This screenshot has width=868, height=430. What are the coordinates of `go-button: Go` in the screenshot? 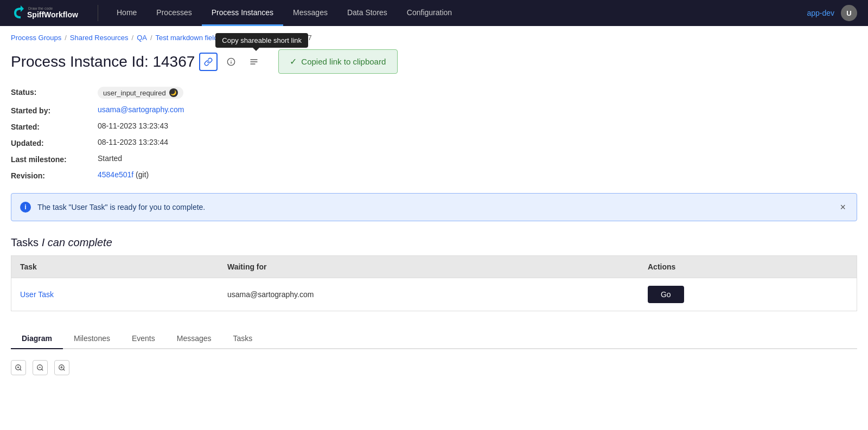 It's located at (666, 294).